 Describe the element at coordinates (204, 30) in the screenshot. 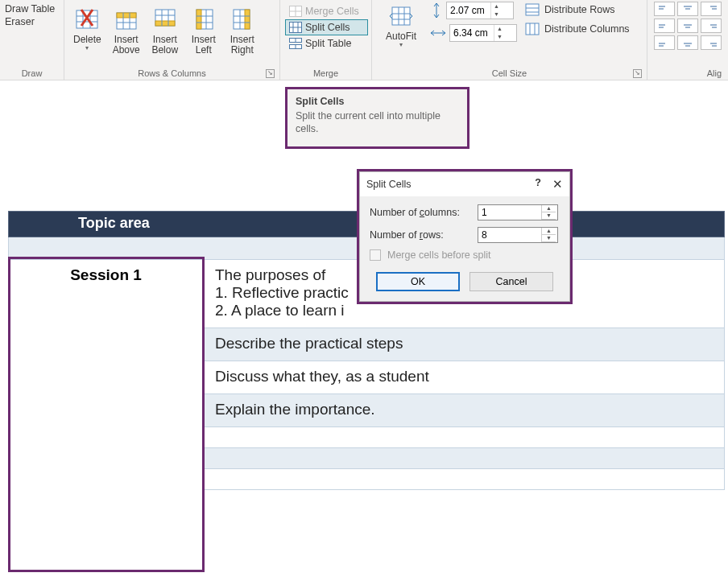

I see `insert-left-button: InsertLeft` at that location.